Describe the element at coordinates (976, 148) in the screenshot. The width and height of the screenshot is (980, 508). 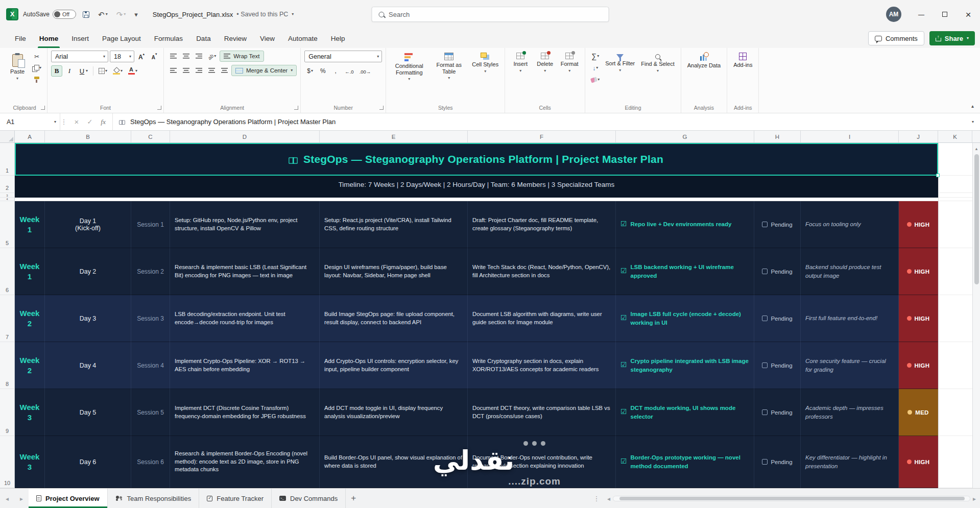
I see `scroll-up-icon` at that location.